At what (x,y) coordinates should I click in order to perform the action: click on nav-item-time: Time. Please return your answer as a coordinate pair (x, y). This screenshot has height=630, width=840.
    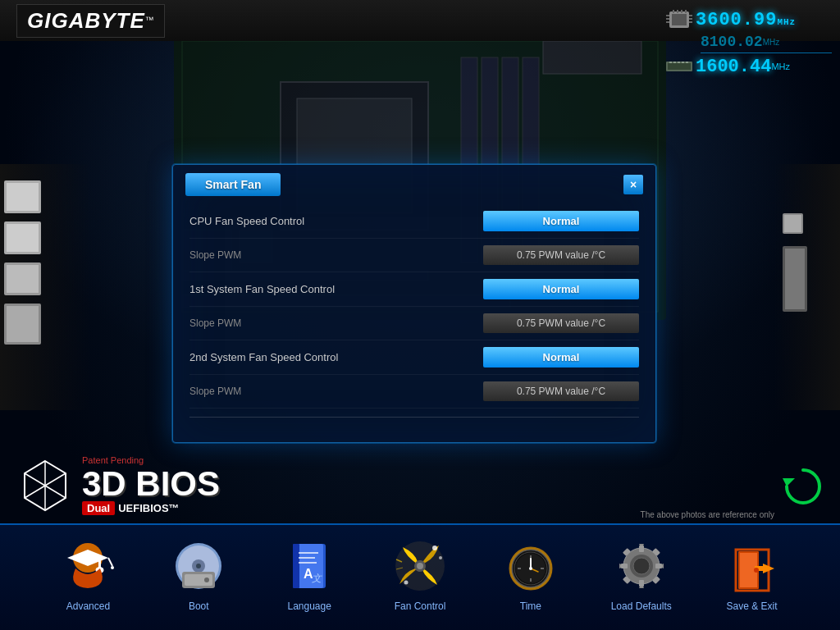
    Looking at the image, I should click on (530, 573).